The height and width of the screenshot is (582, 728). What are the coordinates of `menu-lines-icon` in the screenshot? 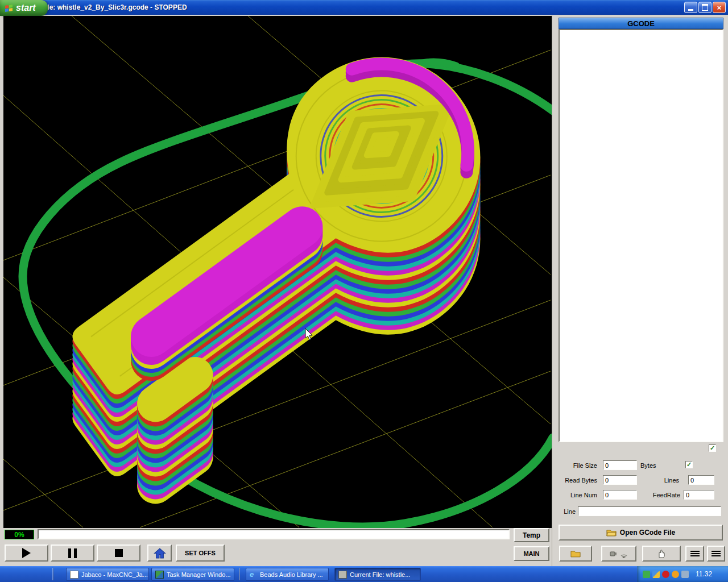 It's located at (716, 554).